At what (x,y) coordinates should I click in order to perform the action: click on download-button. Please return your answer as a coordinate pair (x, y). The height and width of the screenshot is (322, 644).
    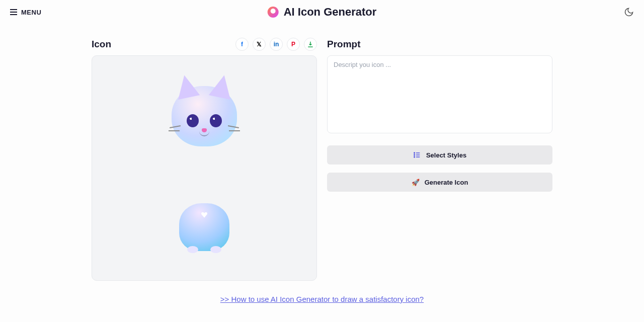
    Looking at the image, I should click on (310, 44).